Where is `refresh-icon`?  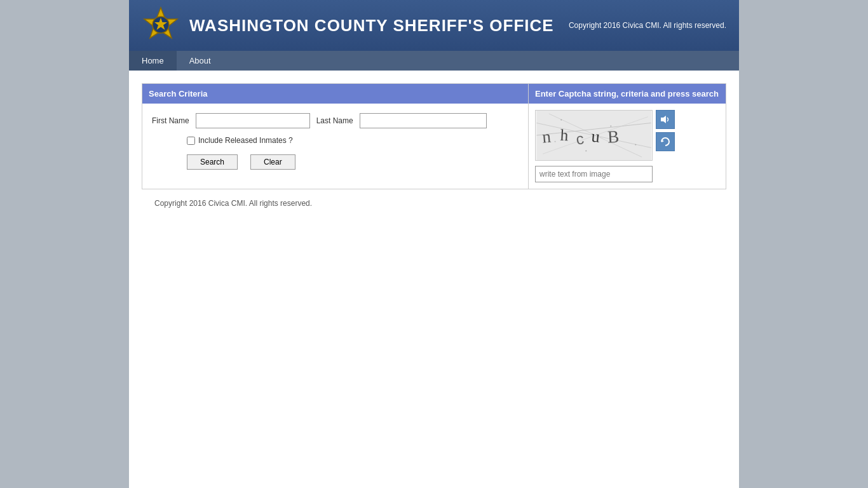
refresh-icon is located at coordinates (665, 142).